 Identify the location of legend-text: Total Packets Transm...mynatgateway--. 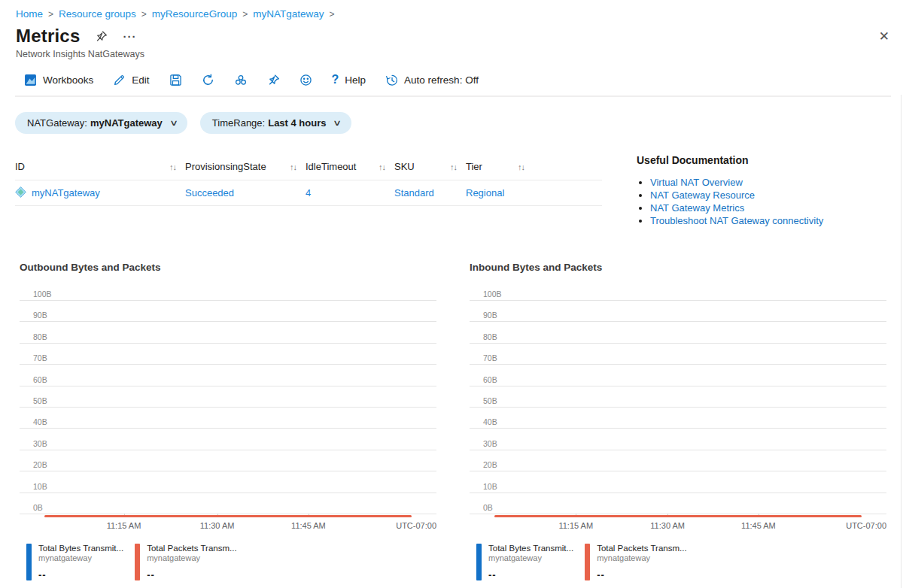
(638, 562).